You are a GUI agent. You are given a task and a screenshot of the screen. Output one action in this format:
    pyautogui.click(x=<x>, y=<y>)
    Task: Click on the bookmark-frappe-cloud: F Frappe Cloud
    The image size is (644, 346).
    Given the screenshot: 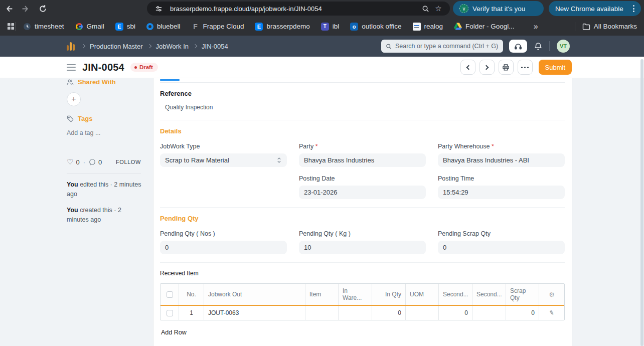 What is the action you would take?
    pyautogui.click(x=218, y=27)
    